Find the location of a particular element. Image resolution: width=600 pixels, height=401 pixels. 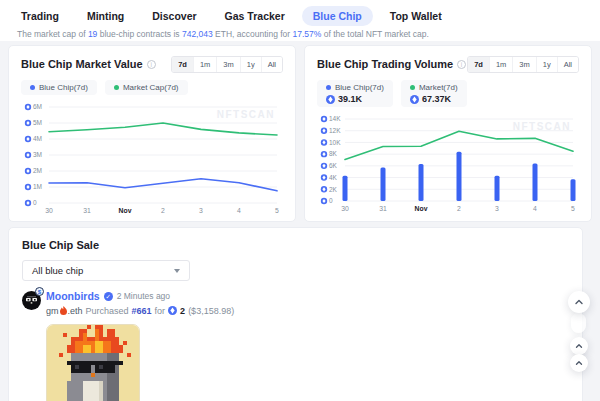

token-id-link: #661 is located at coordinates (142, 311).